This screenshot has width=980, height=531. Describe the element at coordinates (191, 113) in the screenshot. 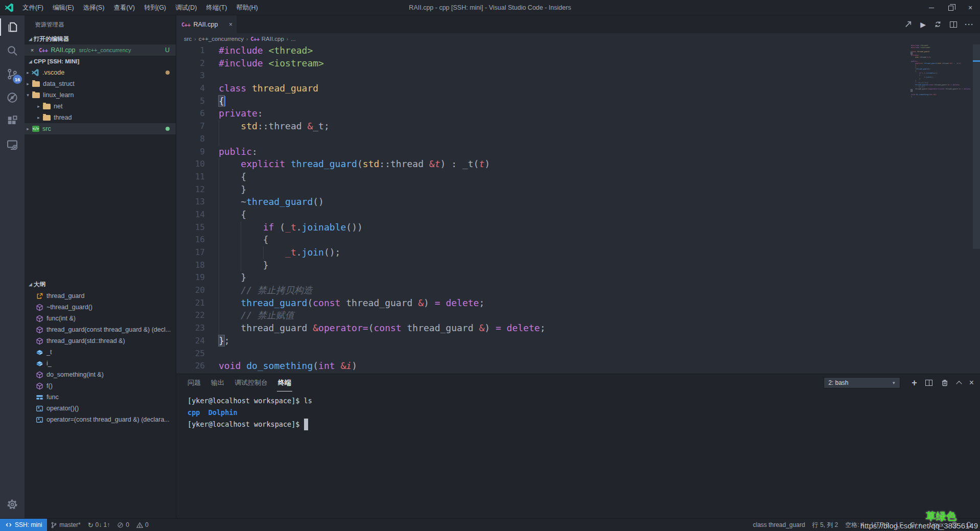

I see `line-number: 6` at that location.